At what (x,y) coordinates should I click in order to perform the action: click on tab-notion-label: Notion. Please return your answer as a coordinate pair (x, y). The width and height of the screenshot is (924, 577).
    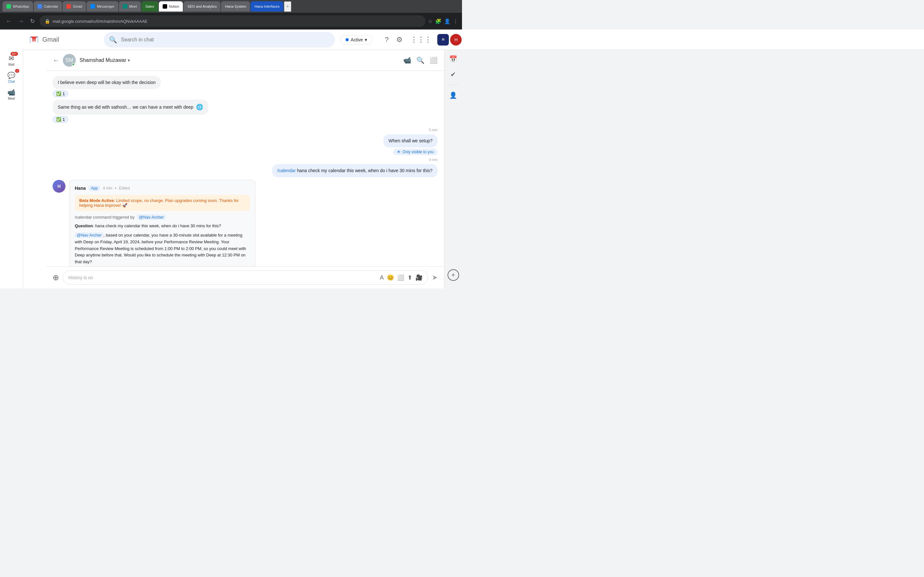
    Looking at the image, I should click on (174, 6).